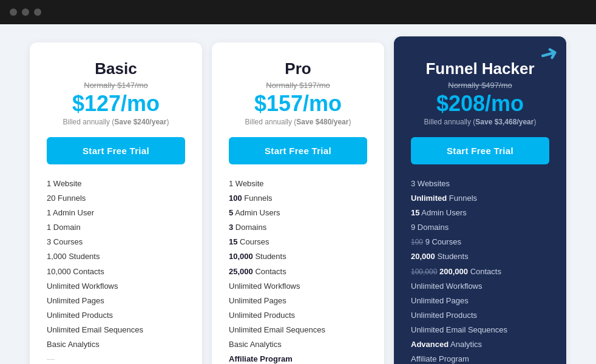 The height and width of the screenshot is (364, 596). What do you see at coordinates (298, 228) in the screenshot?
I see `feature-item: 3 Domains` at bounding box center [298, 228].